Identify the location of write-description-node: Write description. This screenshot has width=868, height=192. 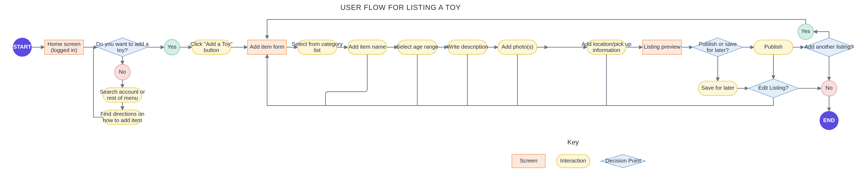
(467, 47).